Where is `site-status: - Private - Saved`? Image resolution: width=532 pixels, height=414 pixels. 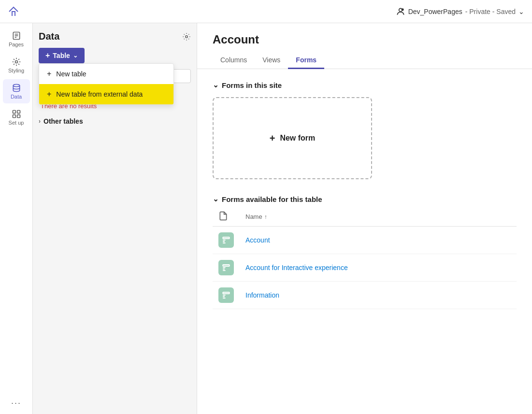
site-status: - Private - Saved is located at coordinates (490, 12).